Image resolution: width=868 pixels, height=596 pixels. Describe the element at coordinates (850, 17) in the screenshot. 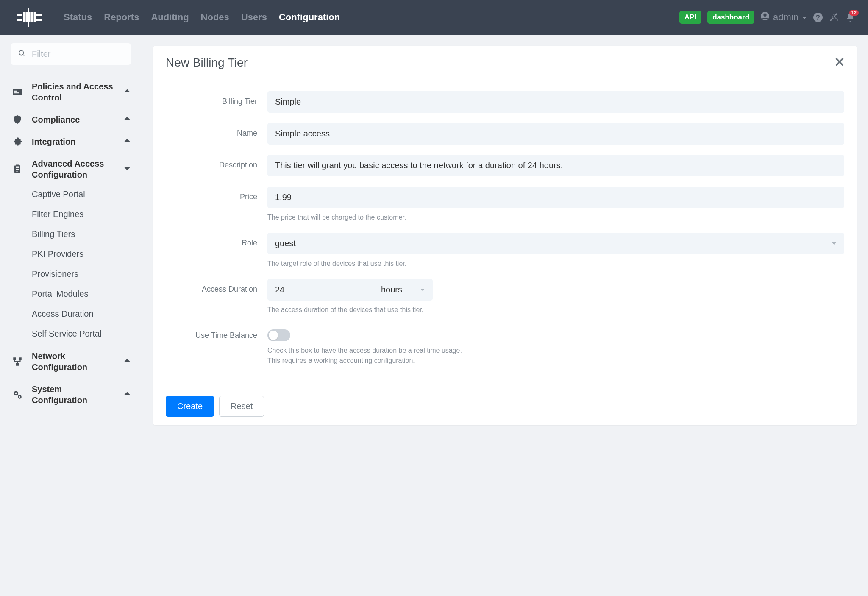

I see `bell-icon: 12` at that location.